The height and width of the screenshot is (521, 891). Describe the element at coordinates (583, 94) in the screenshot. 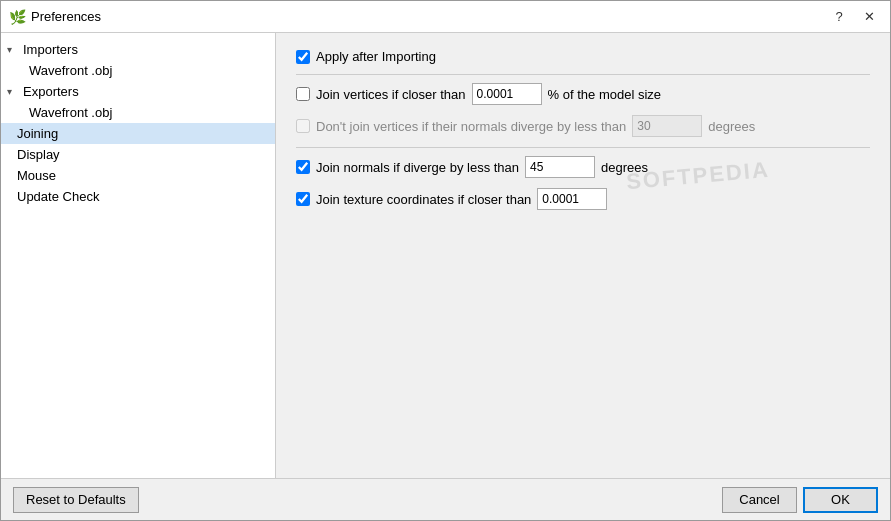

I see `join-vertices-row: Join vertices if closer than % of the mo…` at that location.